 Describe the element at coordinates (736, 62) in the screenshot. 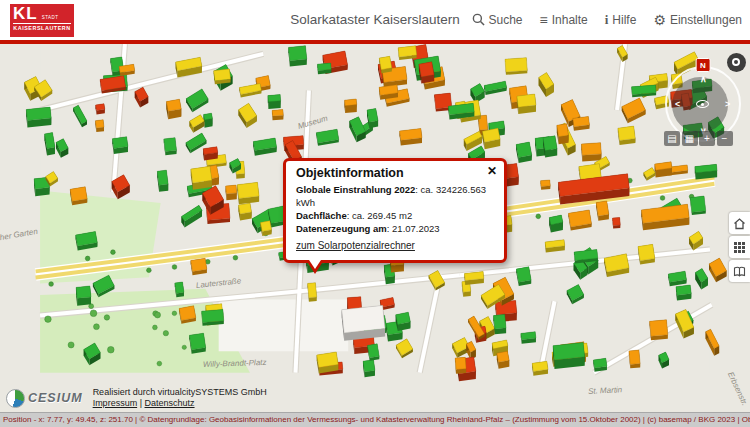

I see `view-mode-button` at that location.